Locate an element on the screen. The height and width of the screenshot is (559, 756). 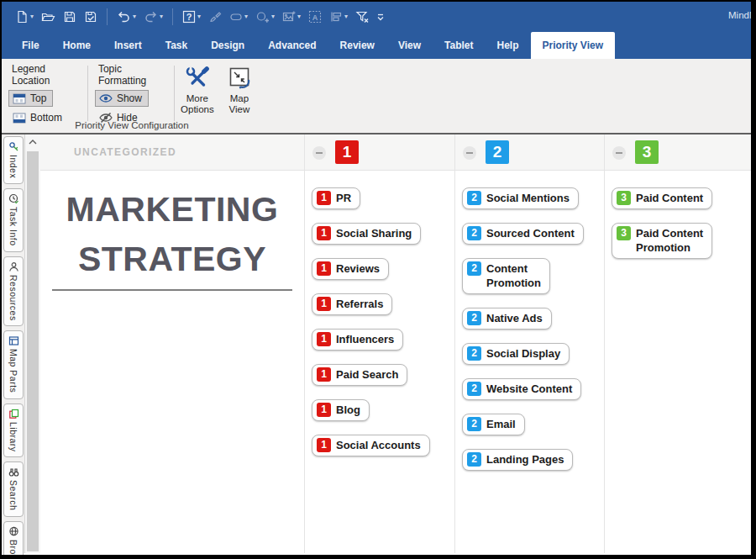
clock-icon is located at coordinates (13, 198).